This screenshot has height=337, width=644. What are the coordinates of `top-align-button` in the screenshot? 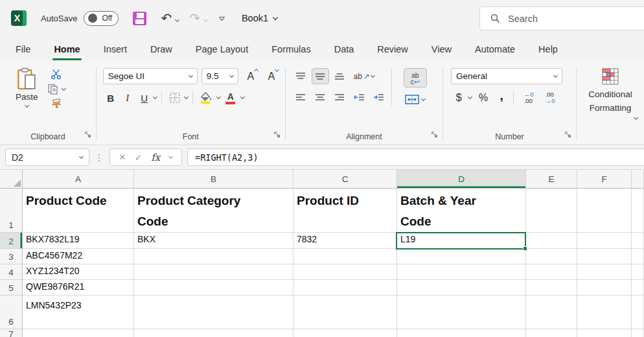 It's located at (301, 76).